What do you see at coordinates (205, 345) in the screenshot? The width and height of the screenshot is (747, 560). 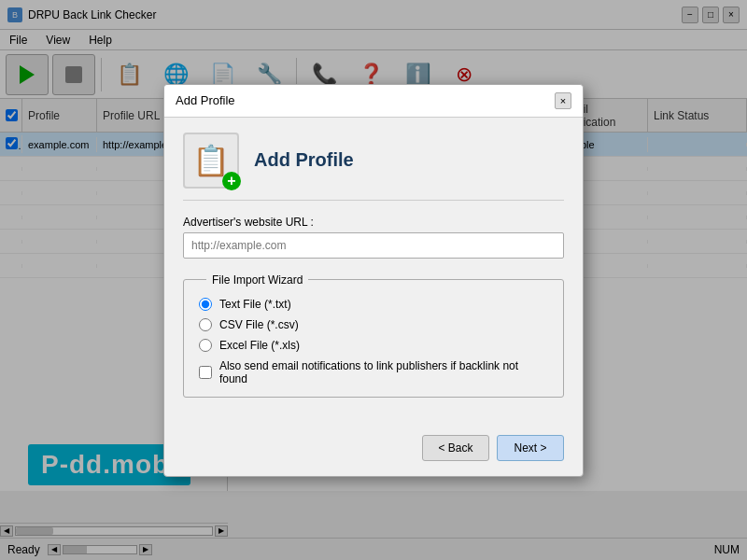 I see `radio-xls` at bounding box center [205, 345].